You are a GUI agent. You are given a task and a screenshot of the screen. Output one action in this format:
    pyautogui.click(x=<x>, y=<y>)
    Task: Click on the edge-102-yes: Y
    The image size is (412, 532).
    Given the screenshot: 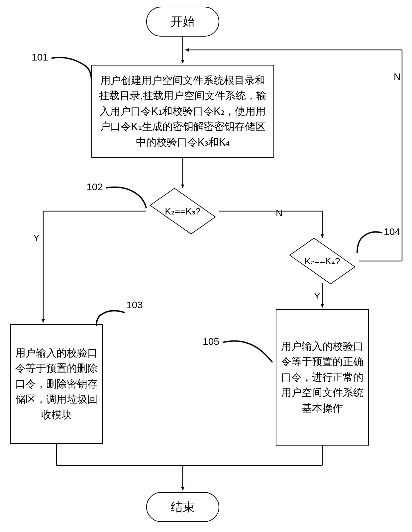 What is the action you would take?
    pyautogui.click(x=37, y=238)
    